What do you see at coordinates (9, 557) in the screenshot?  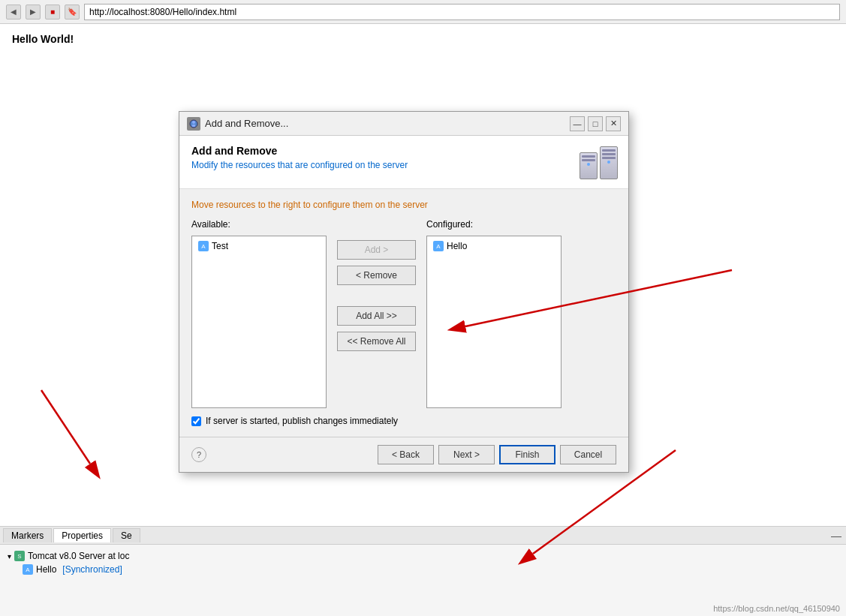 I see `chevron-down-icon: ▾` at bounding box center [9, 557].